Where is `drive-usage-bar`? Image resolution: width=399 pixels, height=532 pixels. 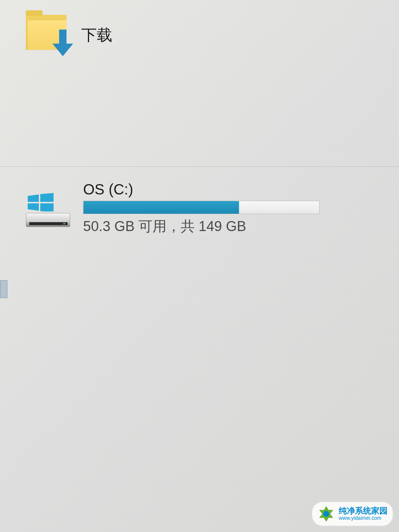
drive-usage-bar is located at coordinates (201, 207).